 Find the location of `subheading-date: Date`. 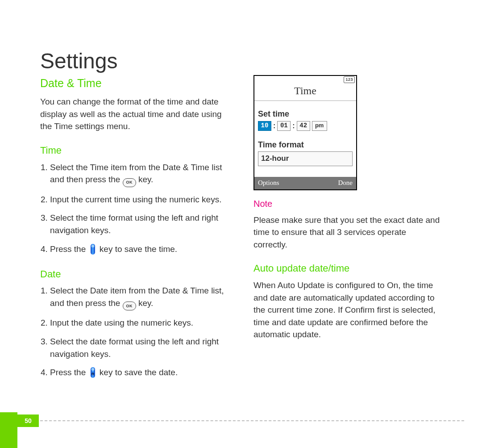

subheading-date: Date is located at coordinates (134, 274).